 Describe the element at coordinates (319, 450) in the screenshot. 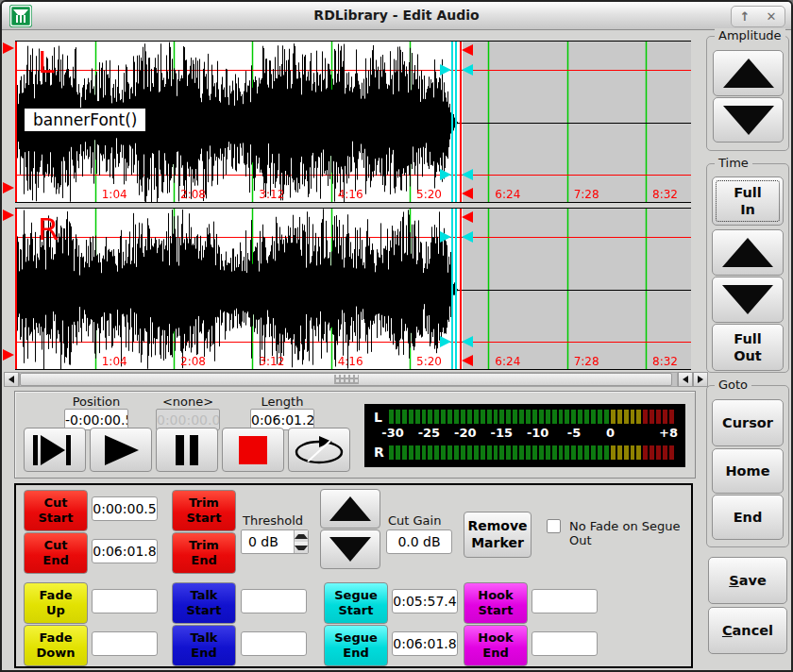

I see `loop-icon` at that location.